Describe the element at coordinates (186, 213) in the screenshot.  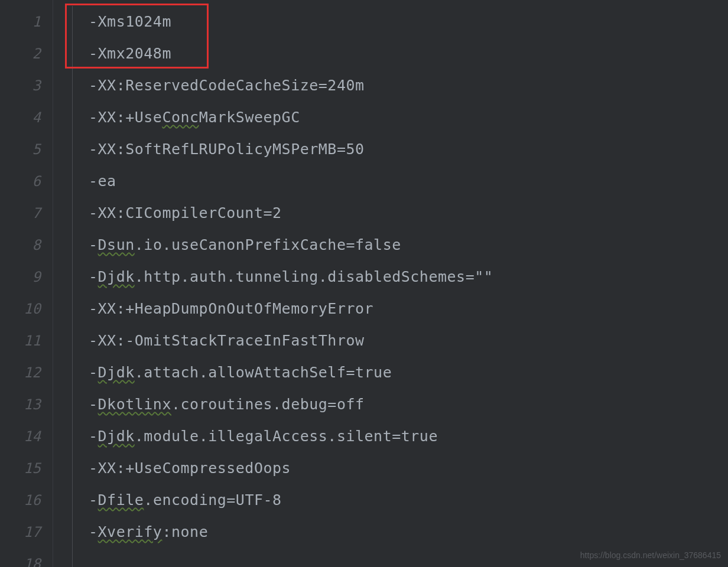
I see `code-segment: -XX:CICompilerCount=2` at that location.